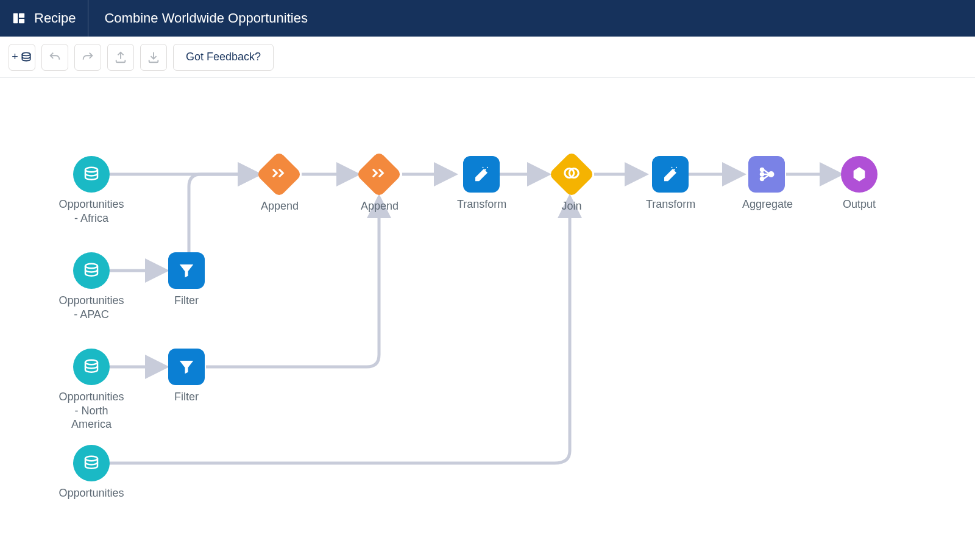  I want to click on page-title: Combine Worldwide Opportunities, so click(197, 18).